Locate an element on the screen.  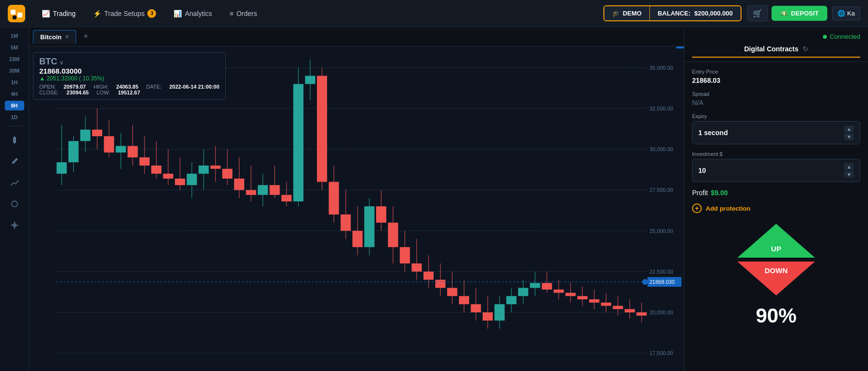
expiry-up-button: ▲ is located at coordinates (849, 129).